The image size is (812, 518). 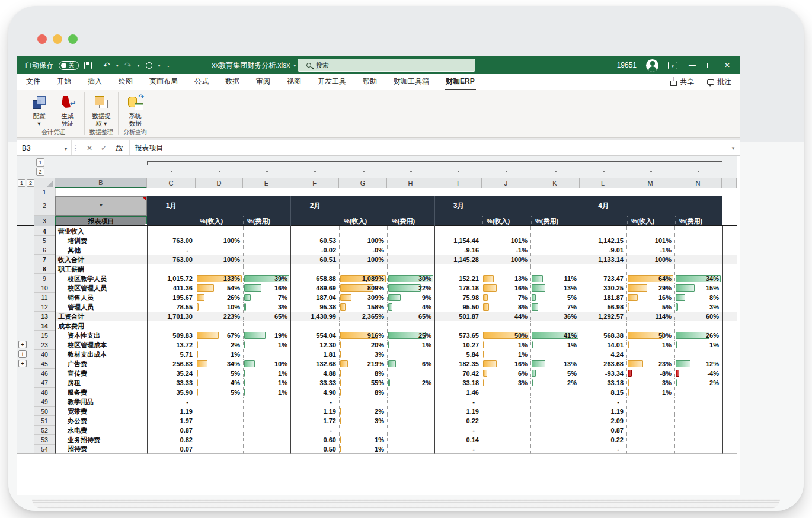 What do you see at coordinates (219, 307) in the screenshot?
I see `grid-cell: 10%` at bounding box center [219, 307].